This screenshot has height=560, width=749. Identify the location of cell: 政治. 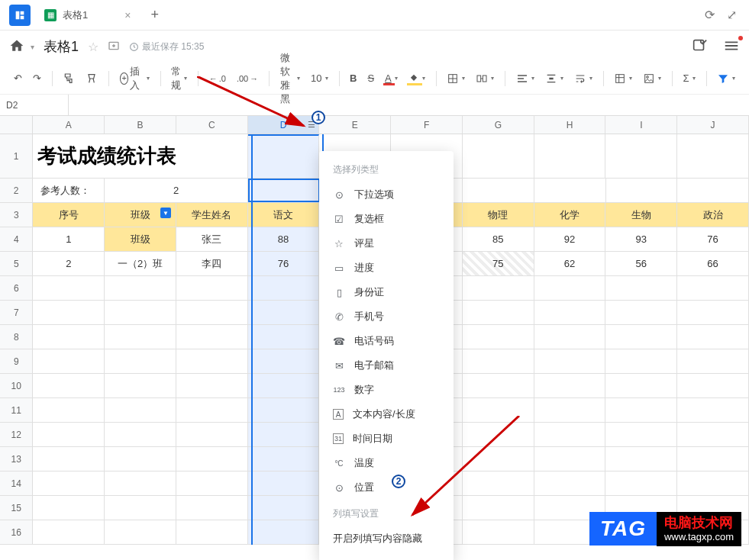
(713, 215).